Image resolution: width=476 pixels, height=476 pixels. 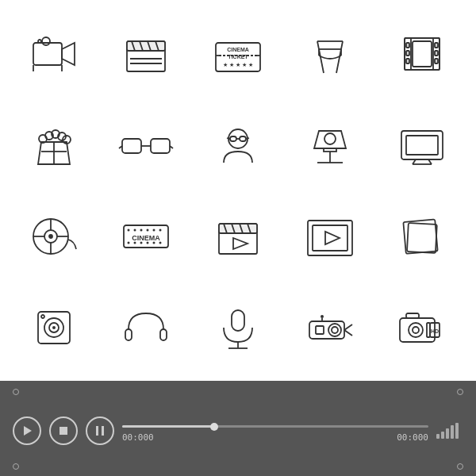 I want to click on time-start: 00:000, so click(x=138, y=438).